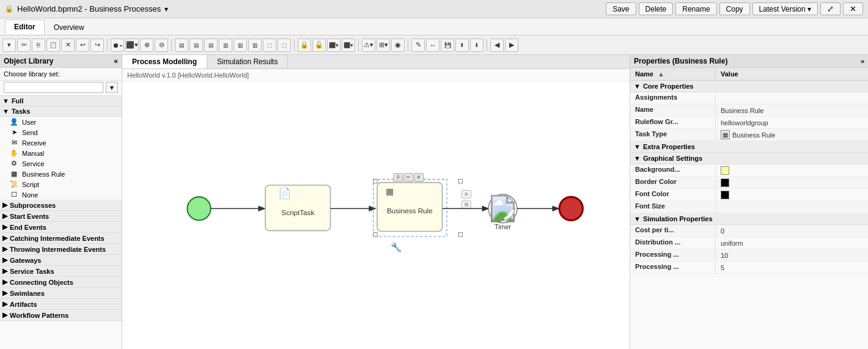 The width and height of the screenshot is (868, 349). What do you see at coordinates (182, 45) in the screenshot?
I see `tb-align-left: ▤` at bounding box center [182, 45].